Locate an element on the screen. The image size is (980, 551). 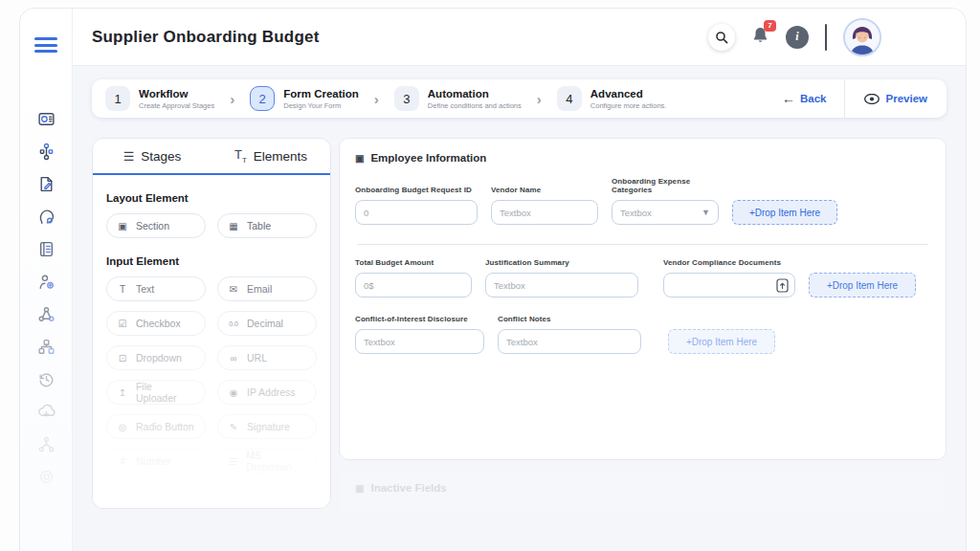
form-builder-icon is located at coordinates (46, 184).